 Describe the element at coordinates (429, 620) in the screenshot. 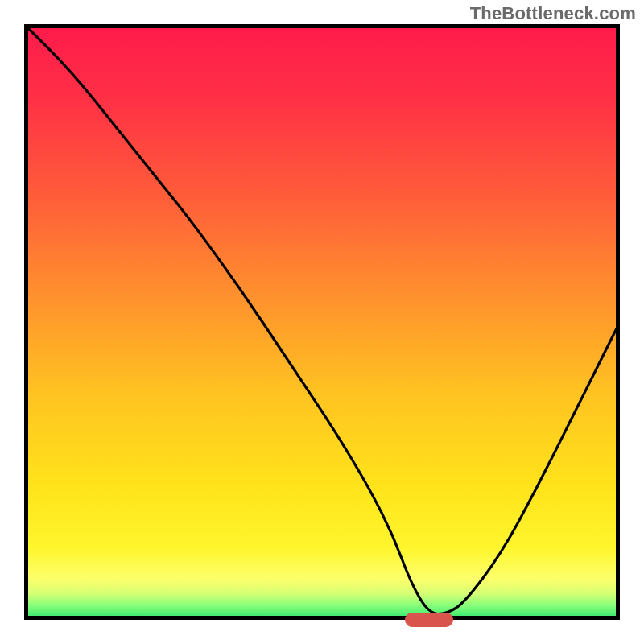

I see `optimal-marker` at that location.